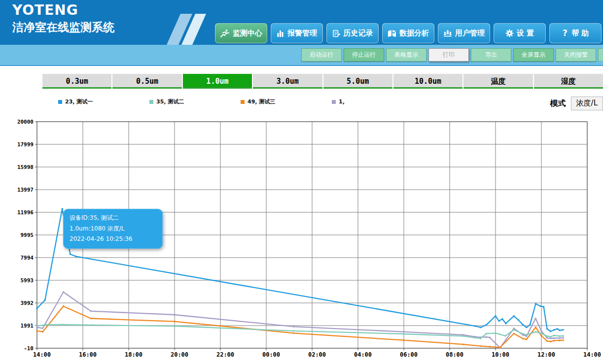 The image size is (603, 364). Describe the element at coordinates (217, 81) in the screenshot. I see `tab-1-0um: 1.0um` at that location.